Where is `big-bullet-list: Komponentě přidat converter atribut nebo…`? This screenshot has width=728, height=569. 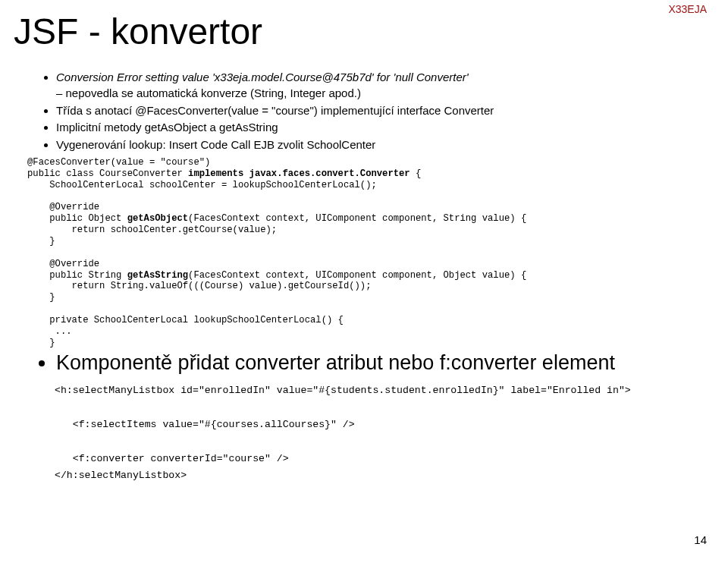
big-bullet-list: Komponentě přidat converter atribut nebo… is located at coordinates (364, 363).